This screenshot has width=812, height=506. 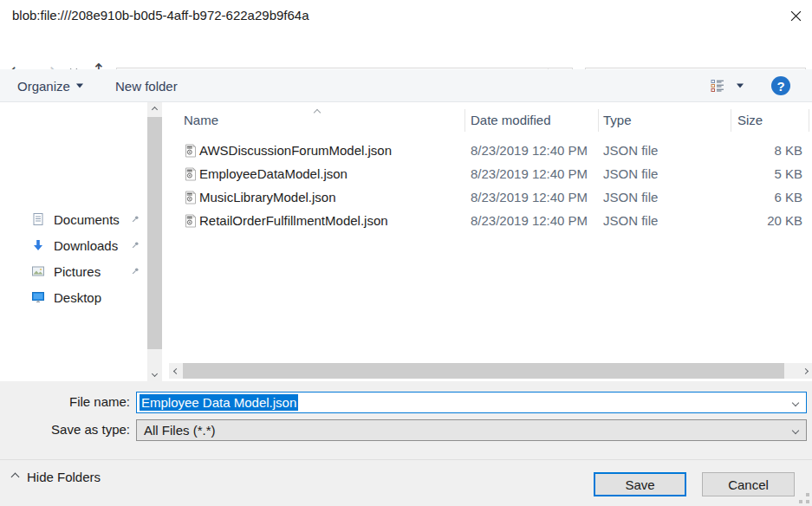 I want to click on close-icon, so click(x=796, y=16).